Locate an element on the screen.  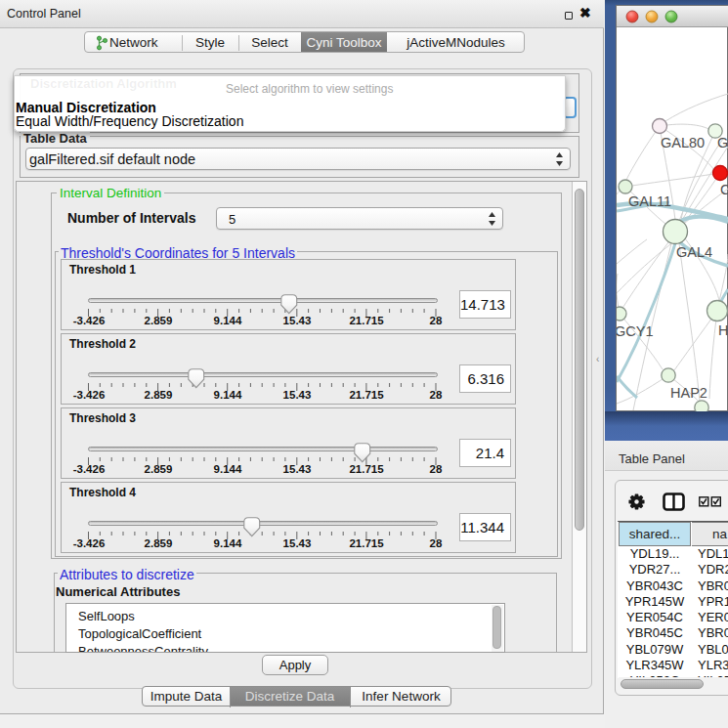
svg-text: GA is located at coordinates (723, 143).